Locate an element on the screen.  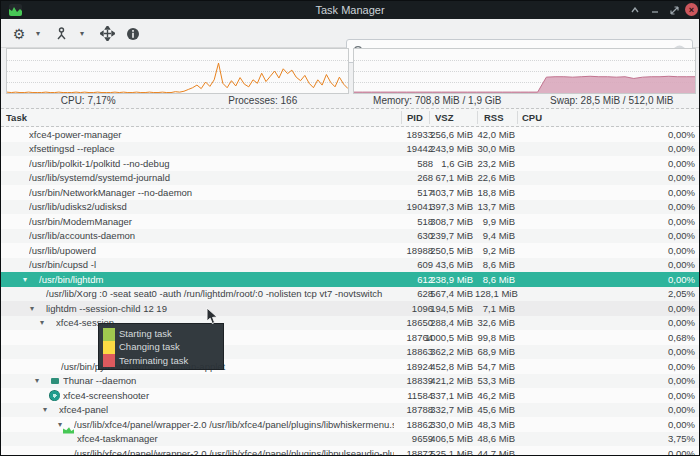
rss-cell: 9,9 MiB is located at coordinates (495, 222).